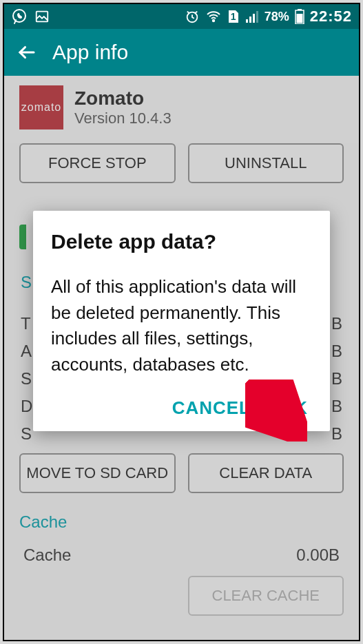 This screenshot has width=363, height=644. Describe the element at coordinates (266, 163) in the screenshot. I see `uninstall-button: UNINSTALL` at that location.